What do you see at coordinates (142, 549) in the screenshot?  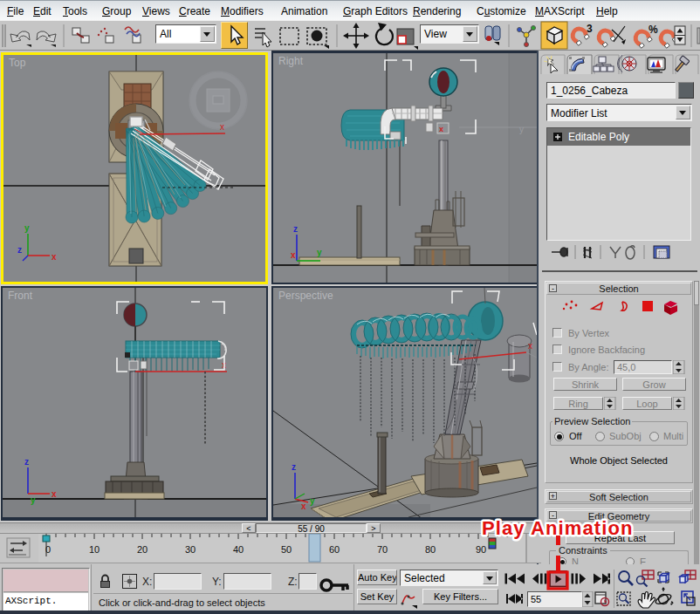 I see `svg-text: 20` at bounding box center [142, 549].